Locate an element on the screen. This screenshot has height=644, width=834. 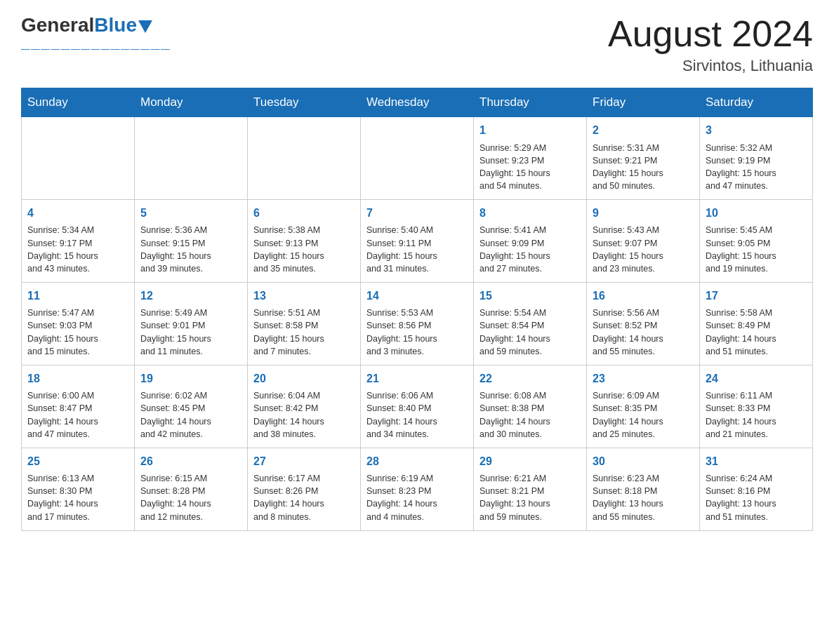
day-number: 7 is located at coordinates (417, 213).